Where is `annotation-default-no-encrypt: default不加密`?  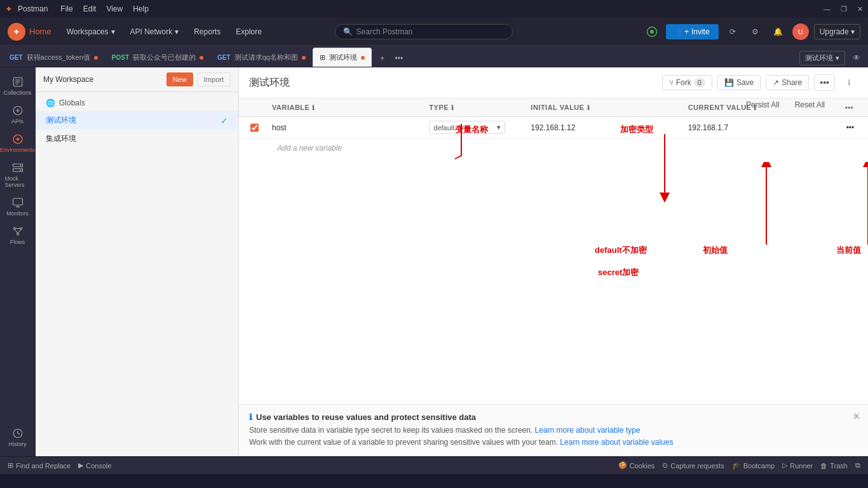
annotation-default-no-encrypt: default不加密 is located at coordinates (621, 250).